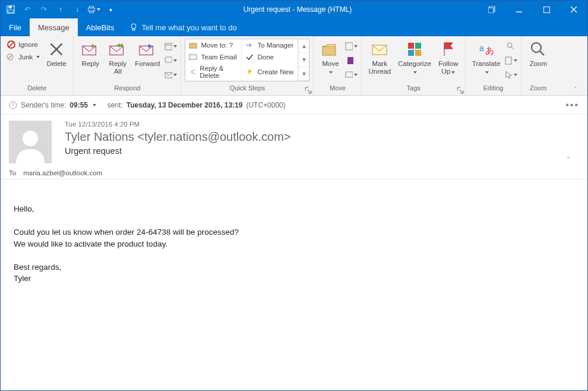 The height and width of the screenshot is (391, 588). I want to click on move-button: Move, so click(330, 58).